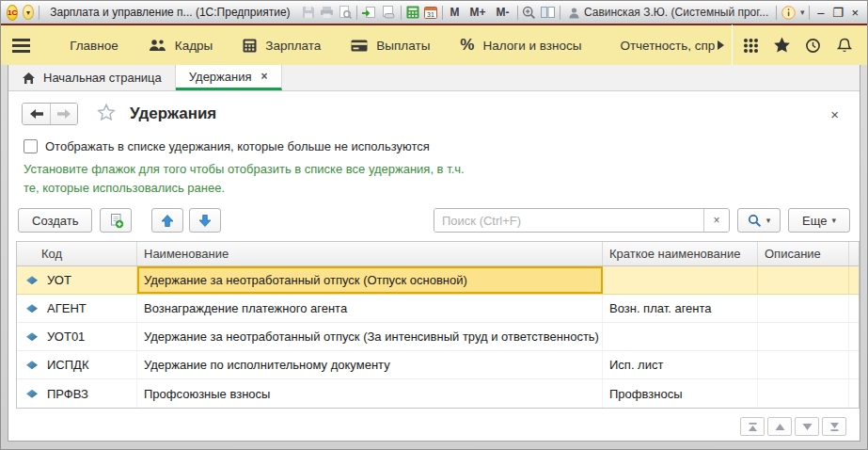  I want to click on menu-item-glavnoe: Главное, so click(94, 45).